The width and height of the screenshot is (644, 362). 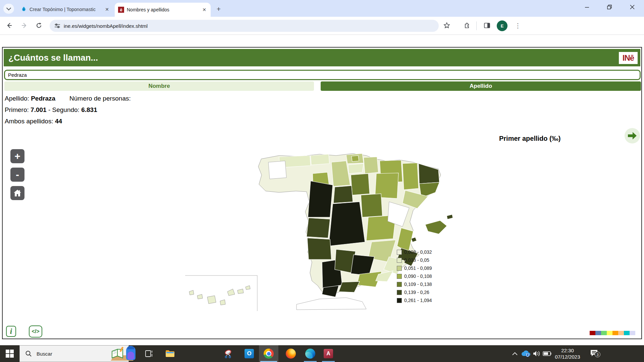 I want to click on widget-header: ¿Cuántos se llaman... INē, so click(x=322, y=58).